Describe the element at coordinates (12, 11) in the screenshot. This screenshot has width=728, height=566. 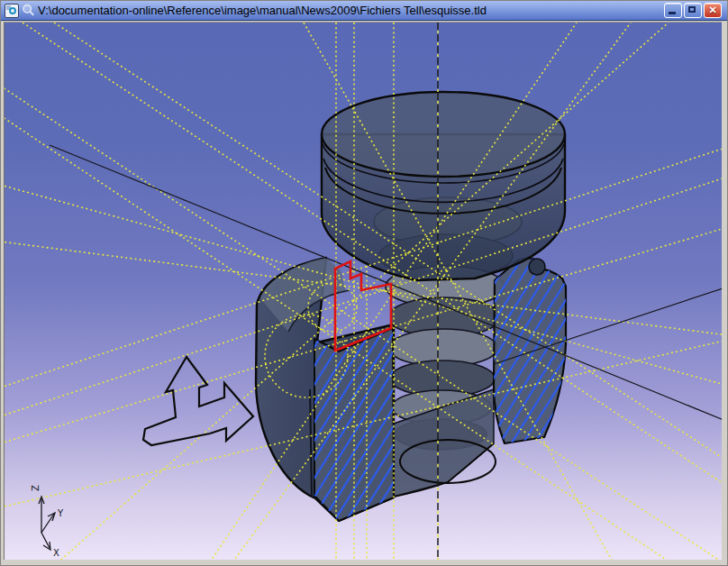
I see `image-document-icon` at that location.